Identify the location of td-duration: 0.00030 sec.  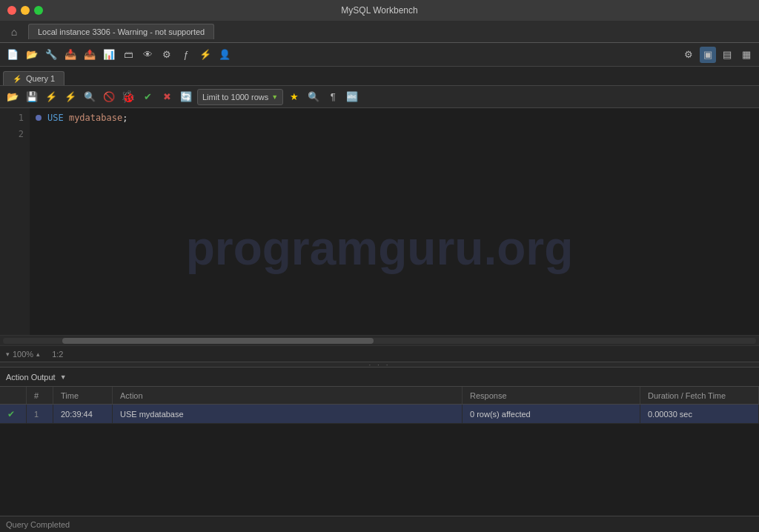
(700, 413).